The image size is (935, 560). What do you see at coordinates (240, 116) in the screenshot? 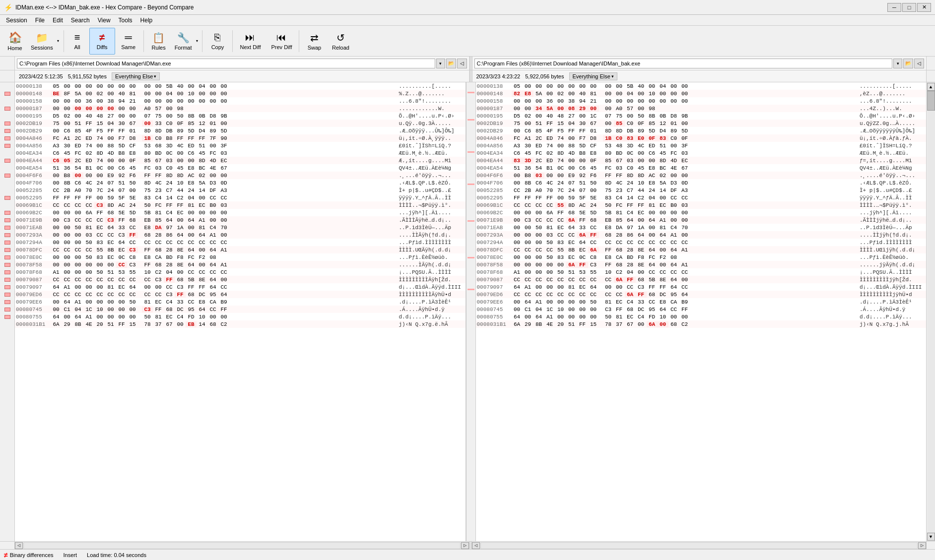
I see `table-row: 00000195D502004048270000 077500508B0BD89…` at bounding box center [240, 116].